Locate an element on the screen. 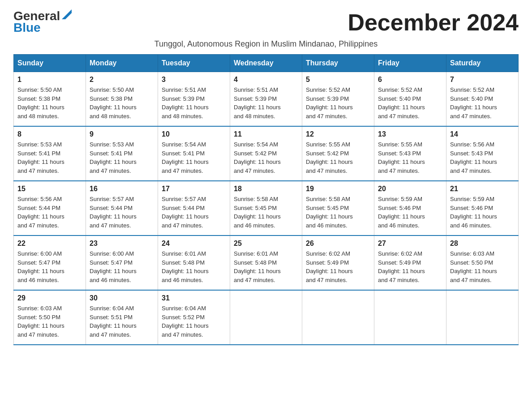  day-info: Sunrise: 6:02 AM Sunset: 5:49 PM Dayligh… is located at coordinates (410, 267).